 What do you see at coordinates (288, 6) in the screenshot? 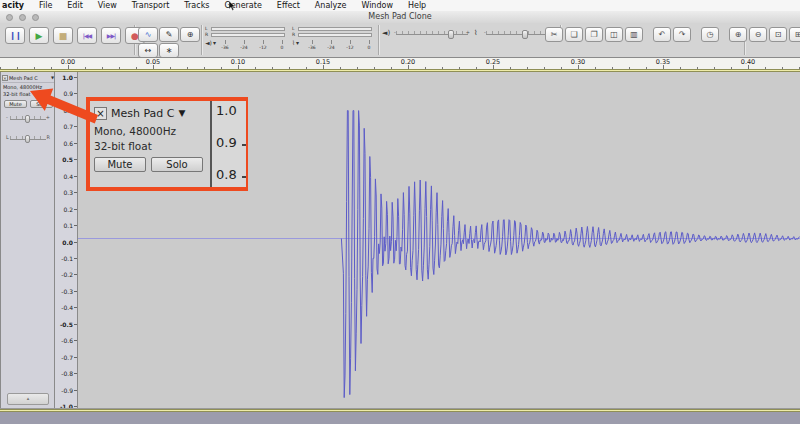
I see `menu-effect: Effect` at bounding box center [288, 6].